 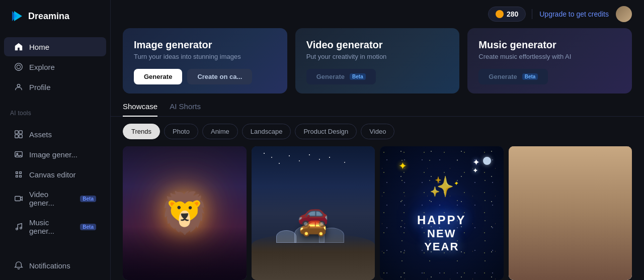 What do you see at coordinates (55, 47) in the screenshot?
I see `sidebar-item-home: Home` at bounding box center [55, 47].